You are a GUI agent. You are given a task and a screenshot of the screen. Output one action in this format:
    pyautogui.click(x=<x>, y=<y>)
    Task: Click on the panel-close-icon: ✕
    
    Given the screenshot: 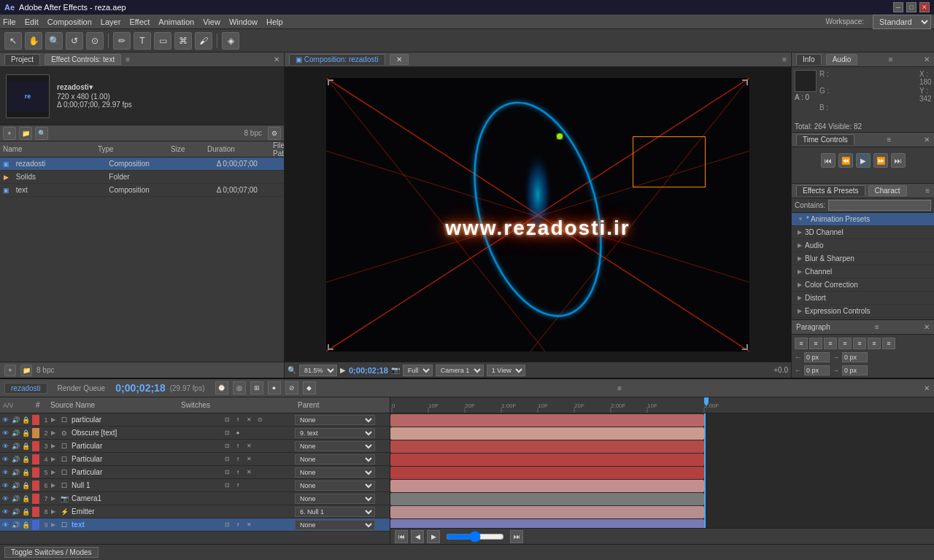 What is the action you would take?
    pyautogui.click(x=277, y=60)
    